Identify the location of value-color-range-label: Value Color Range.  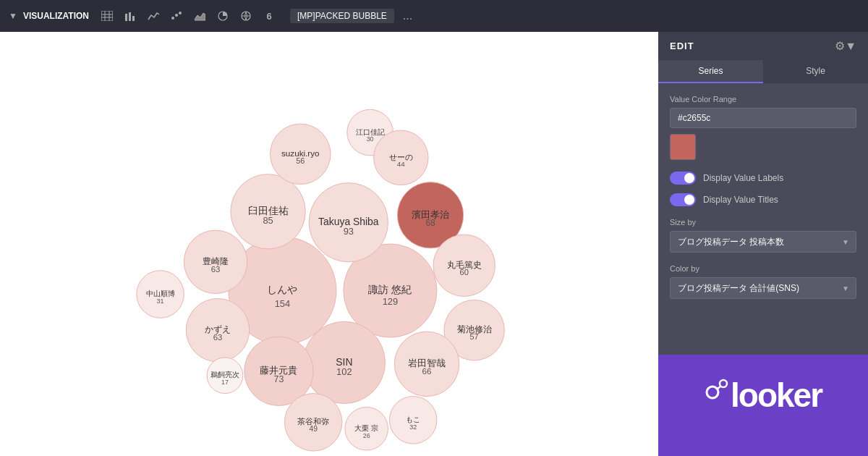
(763, 99).